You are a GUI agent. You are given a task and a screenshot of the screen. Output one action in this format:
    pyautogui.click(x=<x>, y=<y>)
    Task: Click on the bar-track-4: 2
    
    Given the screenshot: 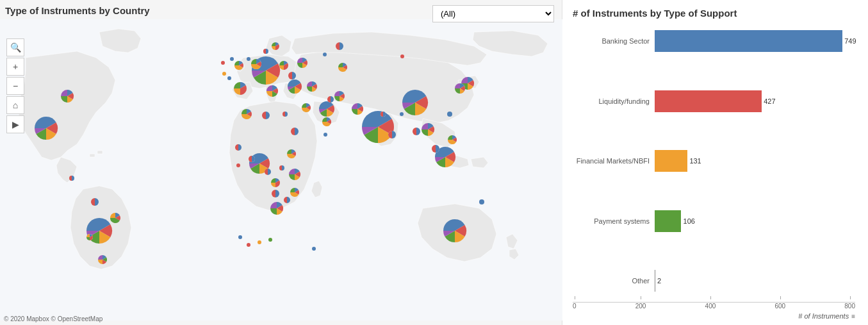 What is the action you would take?
    pyautogui.click(x=755, y=281)
    